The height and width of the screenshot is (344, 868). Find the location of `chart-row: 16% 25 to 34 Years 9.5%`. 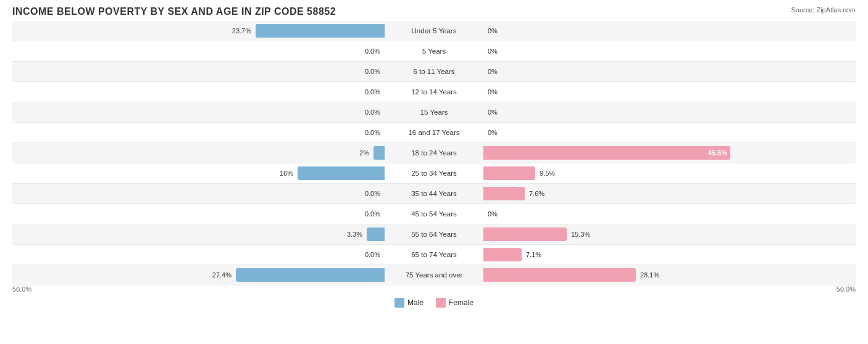

chart-row: 16% 25 to 34 Years 9.5% is located at coordinates (434, 174).